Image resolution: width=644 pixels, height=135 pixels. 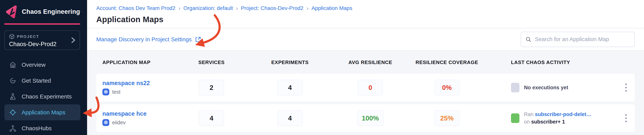 What do you see at coordinates (80, 12) in the screenshot?
I see `module-grid-icon` at bounding box center [80, 12].